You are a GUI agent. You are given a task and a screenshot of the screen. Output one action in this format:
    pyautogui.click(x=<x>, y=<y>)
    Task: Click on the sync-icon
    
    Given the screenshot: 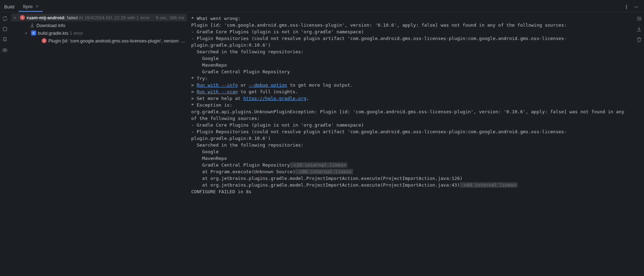 What is the action you would take?
    pyautogui.click(x=5, y=19)
    